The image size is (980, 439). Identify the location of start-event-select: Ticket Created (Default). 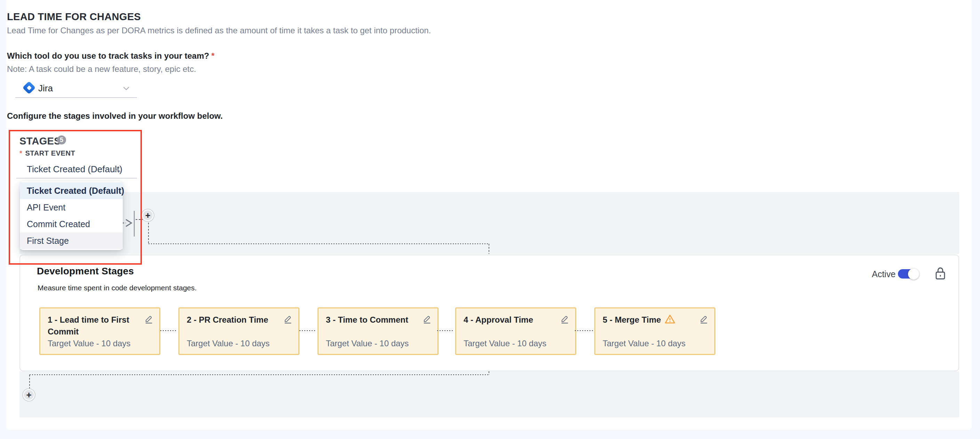
(77, 170).